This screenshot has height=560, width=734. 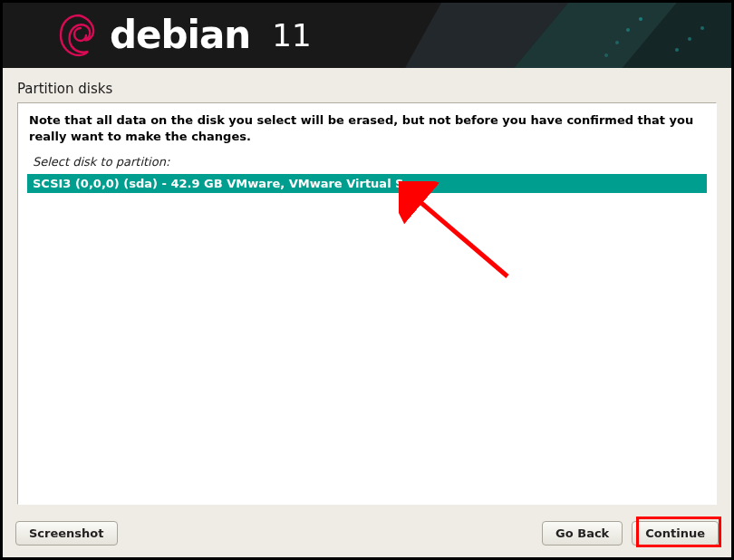 What do you see at coordinates (292, 35) in the screenshot?
I see `brand-version: 11` at bounding box center [292, 35].